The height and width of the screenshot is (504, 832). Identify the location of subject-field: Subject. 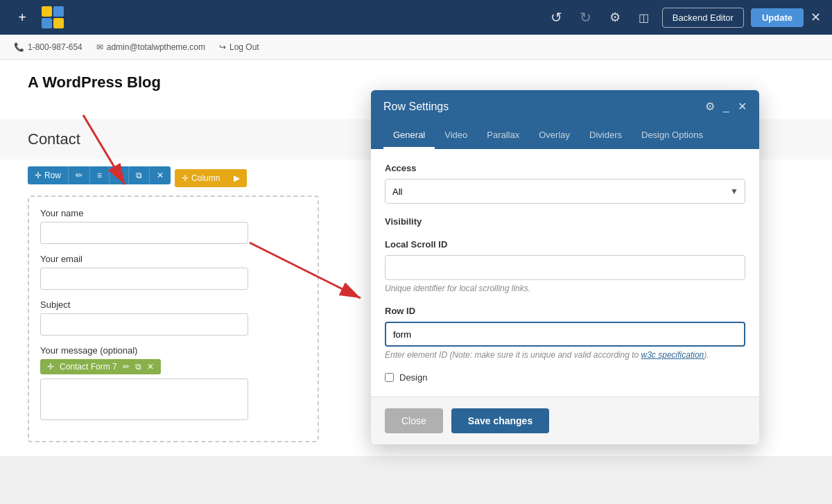
(173, 318).